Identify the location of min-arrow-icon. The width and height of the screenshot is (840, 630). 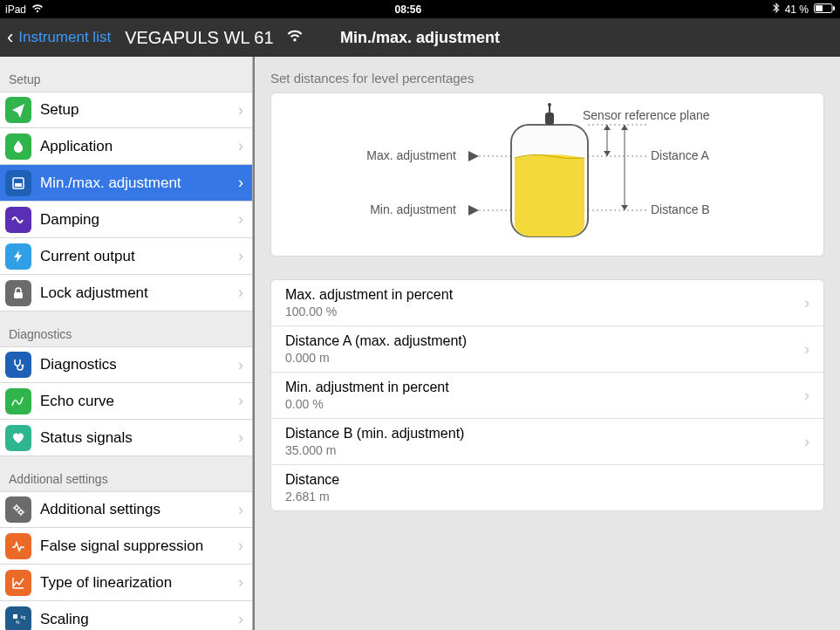
(490, 210).